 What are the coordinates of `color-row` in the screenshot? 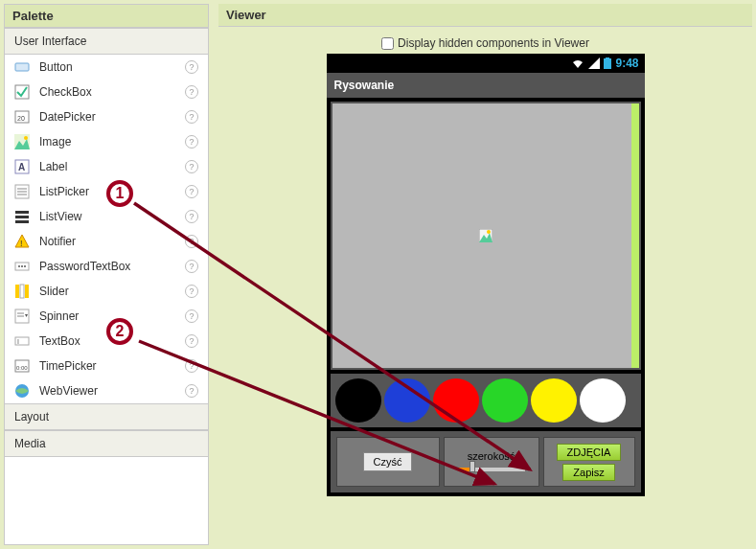 It's located at (486, 400).